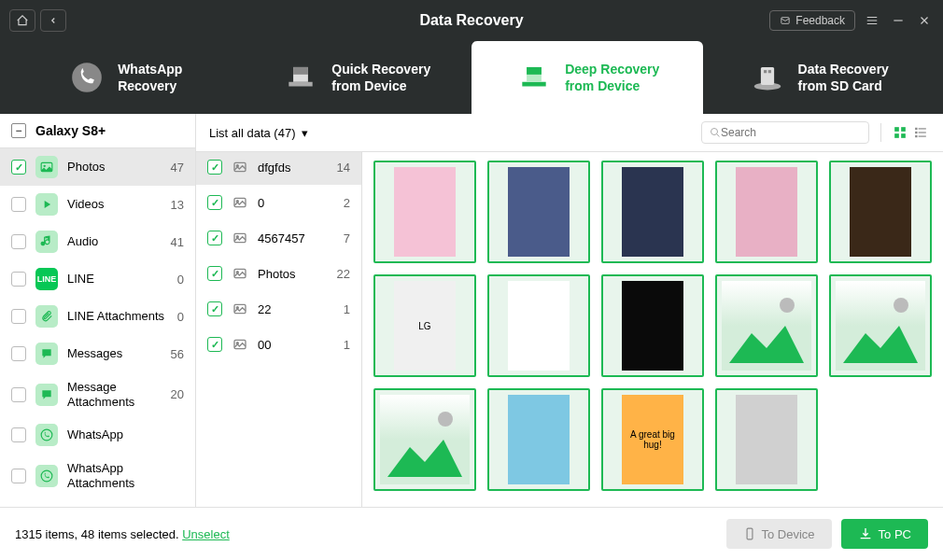 The image size is (943, 560). Describe the element at coordinates (791, 133) in the screenshot. I see `search-input` at that location.